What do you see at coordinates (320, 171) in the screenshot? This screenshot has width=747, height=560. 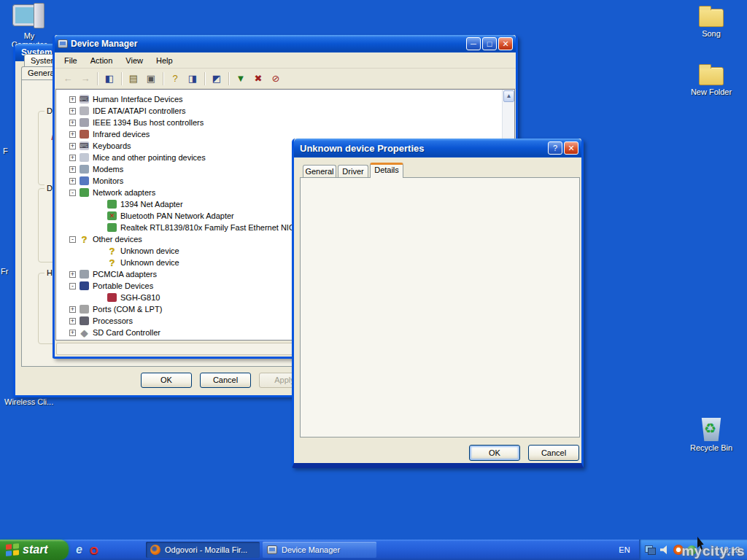 I see `tab-general: General` at bounding box center [320, 171].